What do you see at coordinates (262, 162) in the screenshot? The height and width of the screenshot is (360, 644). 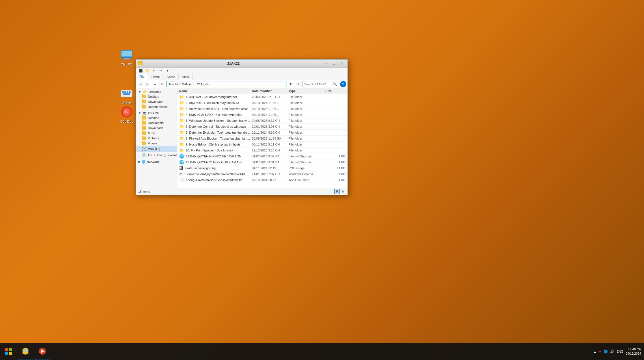 I see `table-row: 🌐 #2 BAN QUYEN 21AK22.COM CAM ON 31/07/2…` at bounding box center [262, 162].